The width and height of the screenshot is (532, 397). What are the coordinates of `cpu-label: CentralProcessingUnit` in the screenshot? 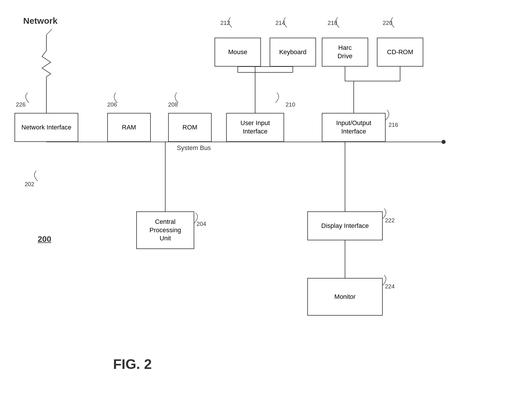 It's located at (165, 230).